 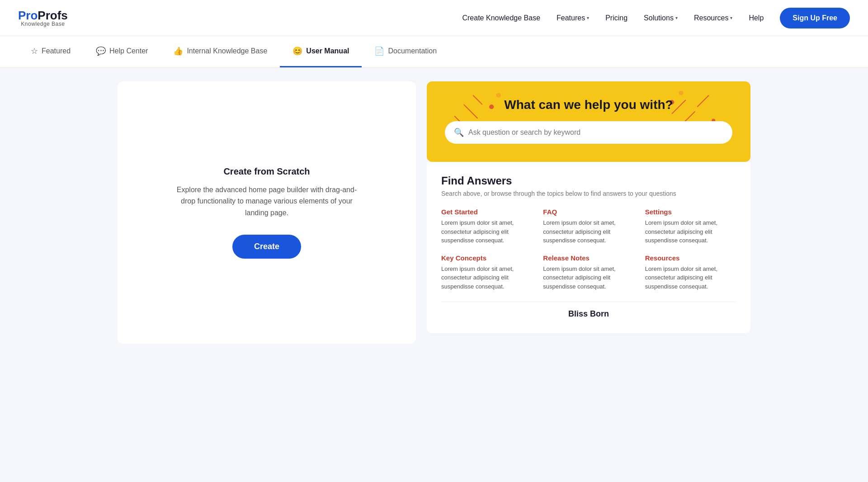 What do you see at coordinates (589, 118) in the screenshot?
I see `hero-decorations` at bounding box center [589, 118].